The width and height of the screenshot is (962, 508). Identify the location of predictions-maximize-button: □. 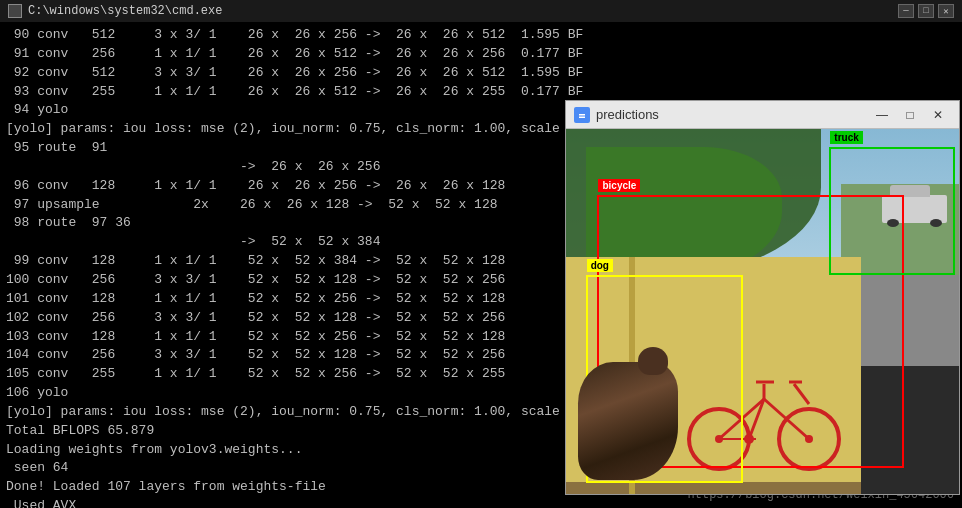
(910, 115).